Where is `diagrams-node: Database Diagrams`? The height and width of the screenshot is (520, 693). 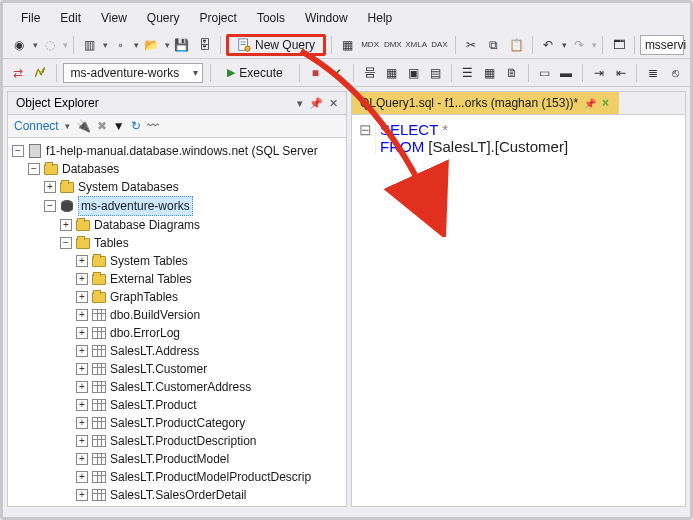
diagrams-node: Database Diagrams is located at coordinates (147, 225).